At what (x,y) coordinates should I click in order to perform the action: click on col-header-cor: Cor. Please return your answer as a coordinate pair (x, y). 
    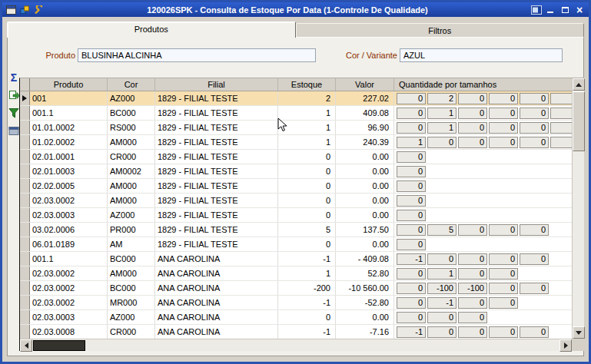
    Looking at the image, I should click on (131, 84).